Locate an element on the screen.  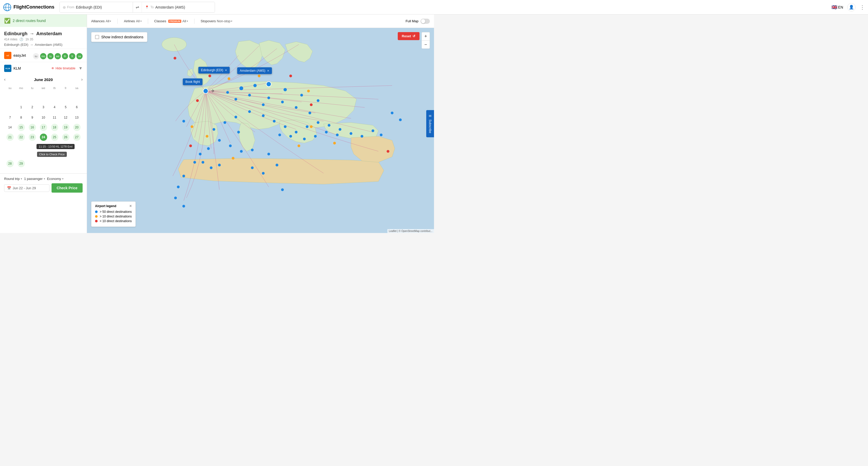
calendar-cell: 4 is located at coordinates (55, 107).